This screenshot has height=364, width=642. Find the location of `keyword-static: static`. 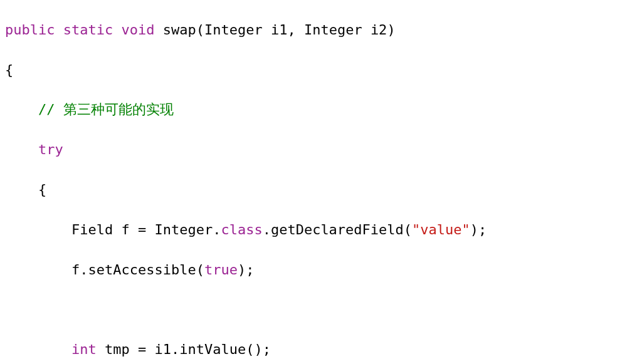

keyword-static: static is located at coordinates (88, 30).